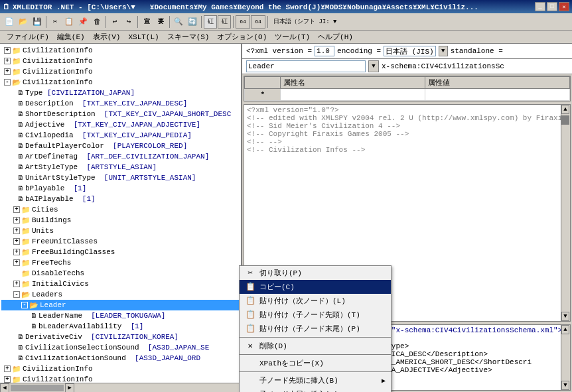 The image size is (572, 392). I want to click on b64-button: 64, so click(243, 22).